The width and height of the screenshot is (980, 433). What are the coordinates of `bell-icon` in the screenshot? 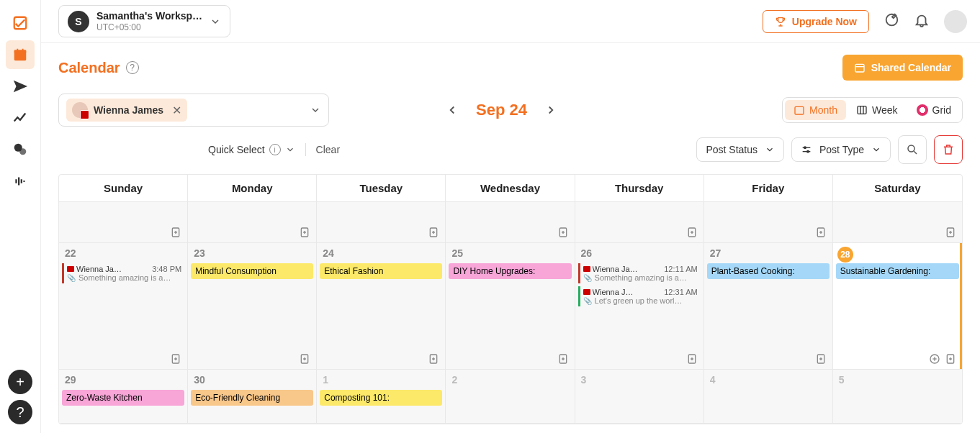 It's located at (922, 22).